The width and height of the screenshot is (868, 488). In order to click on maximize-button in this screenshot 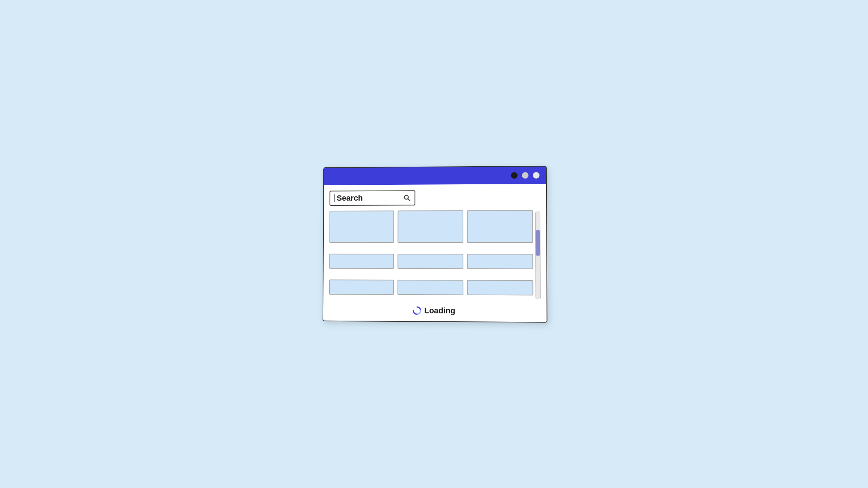, I will do `click(536, 175)`.